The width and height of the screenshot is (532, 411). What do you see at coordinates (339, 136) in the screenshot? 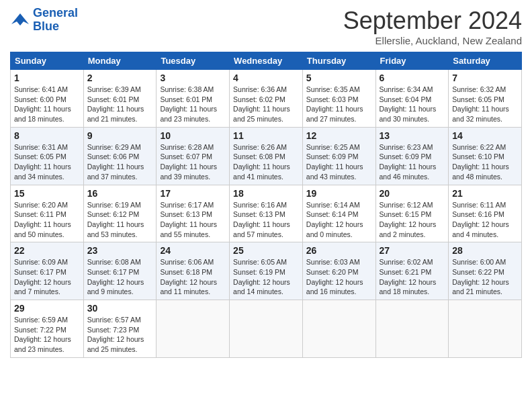
I see `day-number: 12` at bounding box center [339, 136].